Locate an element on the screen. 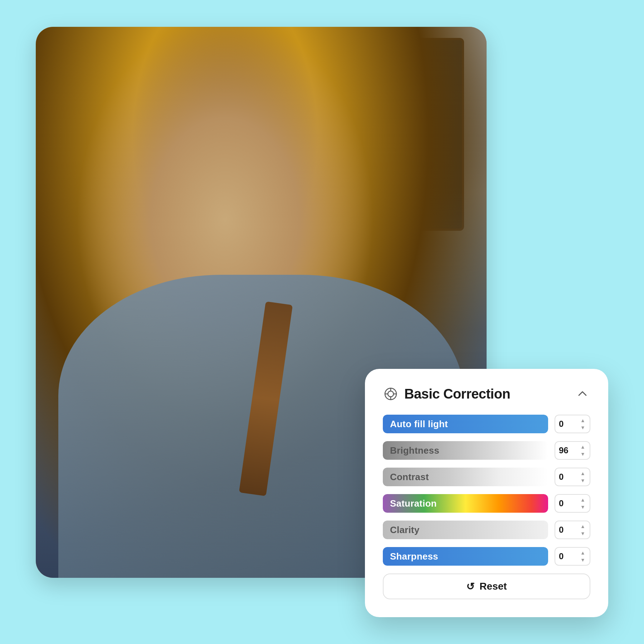 The height and width of the screenshot is (644, 644). saturation-slider: Saturation is located at coordinates (465, 503).